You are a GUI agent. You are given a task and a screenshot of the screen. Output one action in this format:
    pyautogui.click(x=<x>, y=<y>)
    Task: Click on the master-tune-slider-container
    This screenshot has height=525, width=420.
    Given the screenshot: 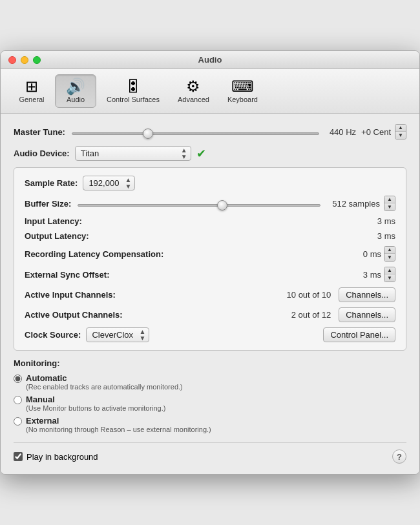 What is the action you would take?
    pyautogui.click(x=195, y=132)
    